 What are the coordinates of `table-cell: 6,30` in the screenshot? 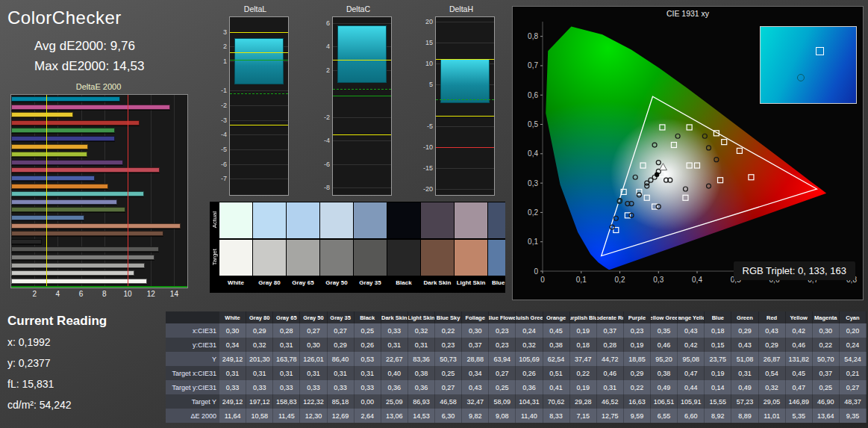 It's located at (449, 415).